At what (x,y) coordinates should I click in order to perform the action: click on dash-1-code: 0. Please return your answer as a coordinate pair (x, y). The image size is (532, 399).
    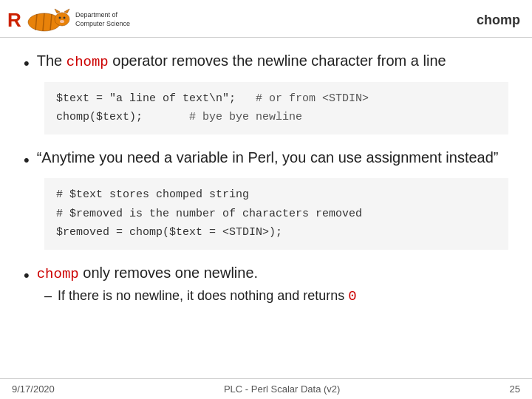
    Looking at the image, I should click on (352, 296).